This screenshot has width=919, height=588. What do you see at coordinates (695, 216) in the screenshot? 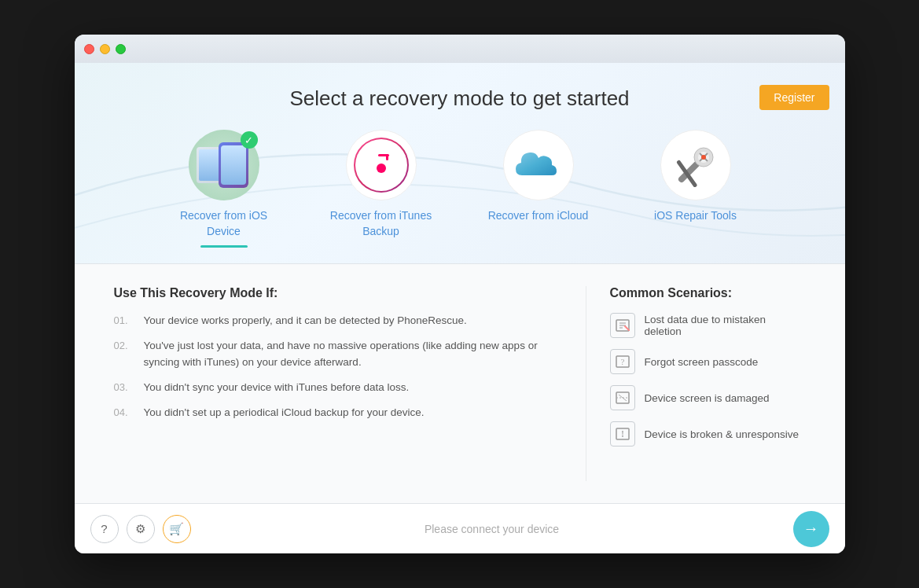
I see `ios-repair-label: iOS Repair Tools` at bounding box center [695, 216].